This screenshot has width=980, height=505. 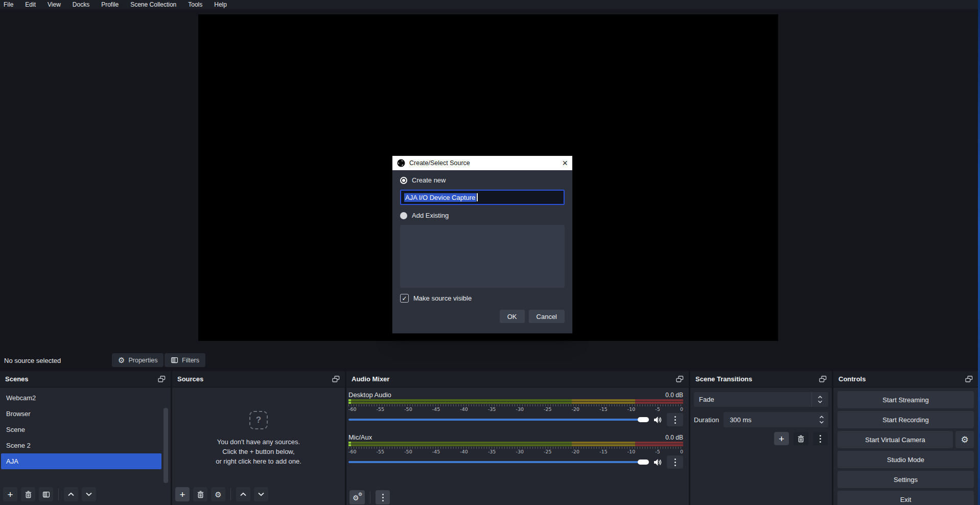 What do you see at coordinates (442, 299) in the screenshot?
I see `make-source-visible-label: Make source visible` at bounding box center [442, 299].